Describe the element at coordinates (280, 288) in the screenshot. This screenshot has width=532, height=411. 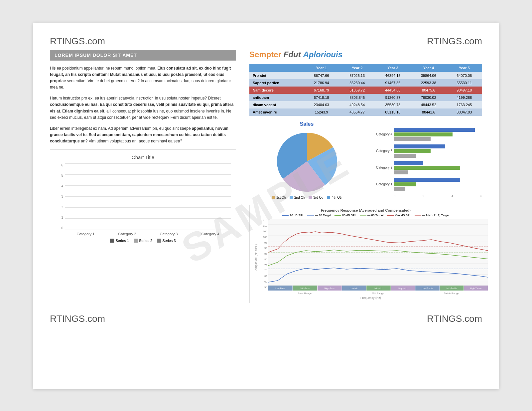
I see `svg-text: Low-Bass` at that location.